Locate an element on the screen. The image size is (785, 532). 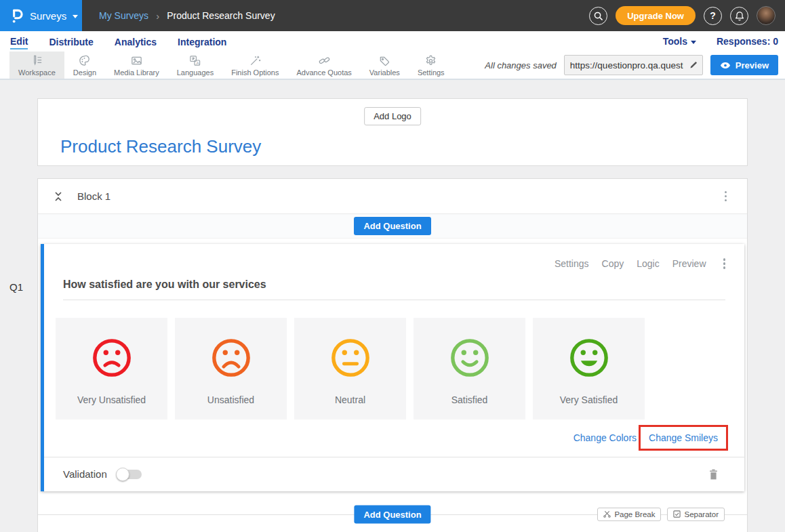
help-button: ? is located at coordinates (713, 16).